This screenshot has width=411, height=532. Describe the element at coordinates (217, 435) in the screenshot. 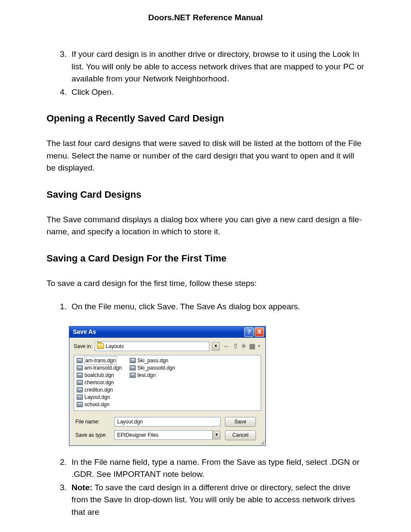

I see `save-as-type-dropdown-arrow: ▼` at that location.